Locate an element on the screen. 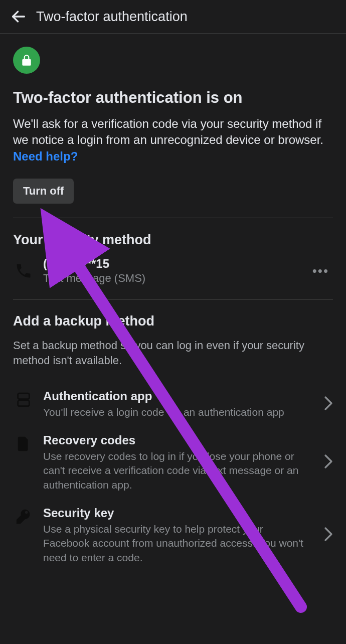 Image resolution: width=346 pixels, height=644 pixels. option-title: Authentication app is located at coordinates (177, 396).